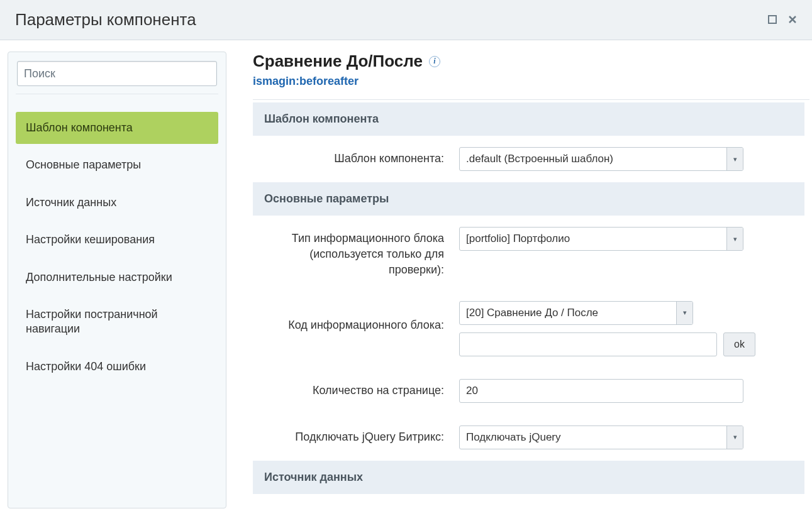  Describe the element at coordinates (576, 313) in the screenshot. I see `select-wrap-iblock-code: ▾` at that location.